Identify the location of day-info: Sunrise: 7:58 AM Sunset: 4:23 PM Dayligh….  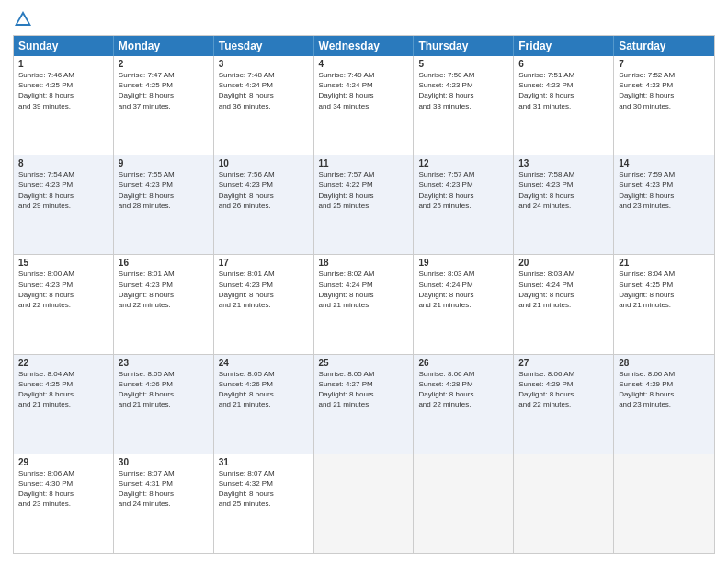
(563, 190).